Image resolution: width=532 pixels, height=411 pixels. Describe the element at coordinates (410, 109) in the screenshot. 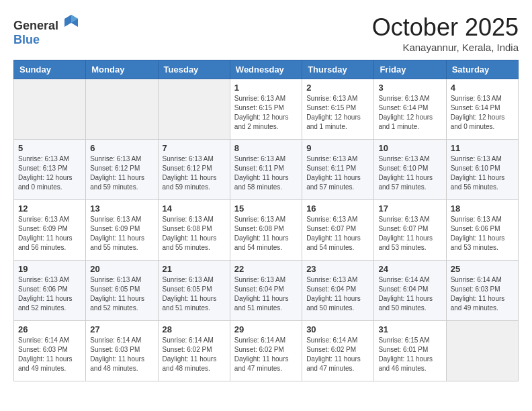

I see `day-cell: 3Sunrise: 6:13 AMSunset: 6:14 PMDaylight…` at that location.